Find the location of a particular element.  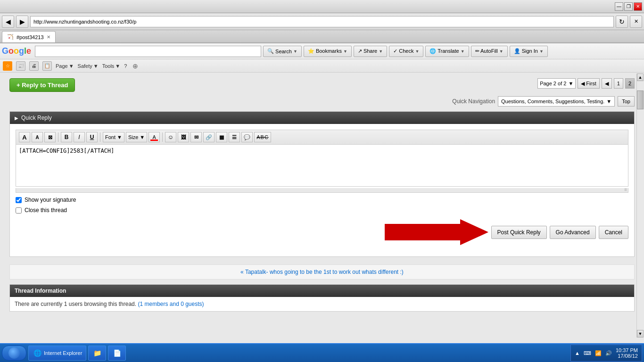

tab-close-button: ✕ is located at coordinates (49, 37).